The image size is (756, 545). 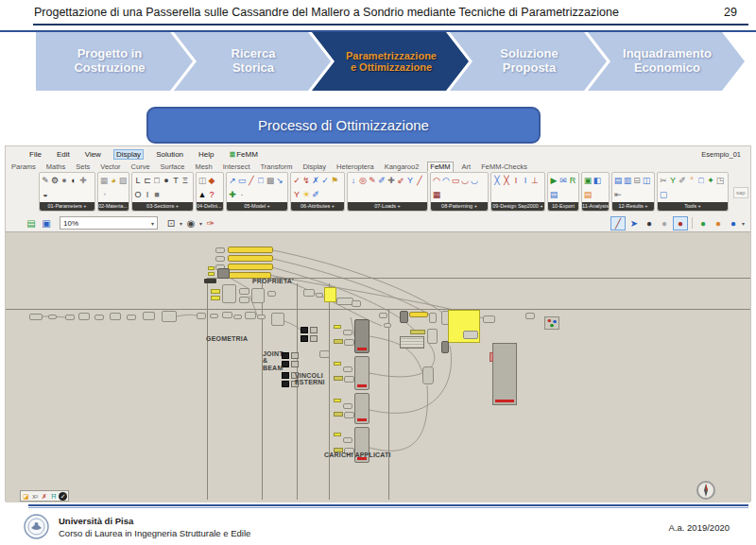 What do you see at coordinates (627, 181) in the screenshot?
I see `toolbar-icon: ▥` at bounding box center [627, 181].